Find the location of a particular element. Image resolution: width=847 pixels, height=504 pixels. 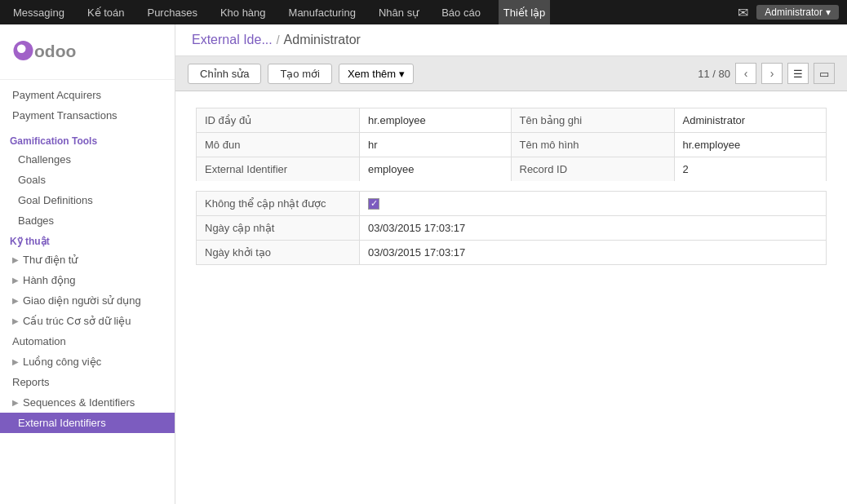

sidebar-category-gamification: Gamification Tools is located at coordinates (87, 140).